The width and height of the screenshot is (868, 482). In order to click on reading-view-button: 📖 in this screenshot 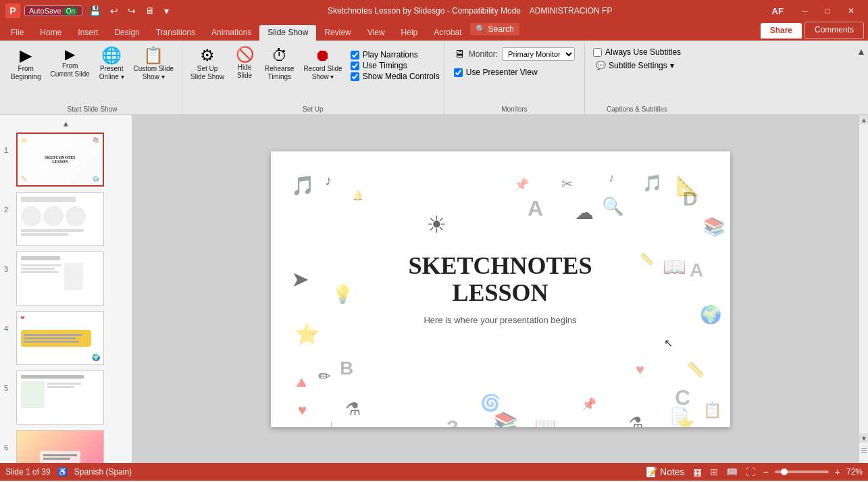, I will do `click(732, 472)`.